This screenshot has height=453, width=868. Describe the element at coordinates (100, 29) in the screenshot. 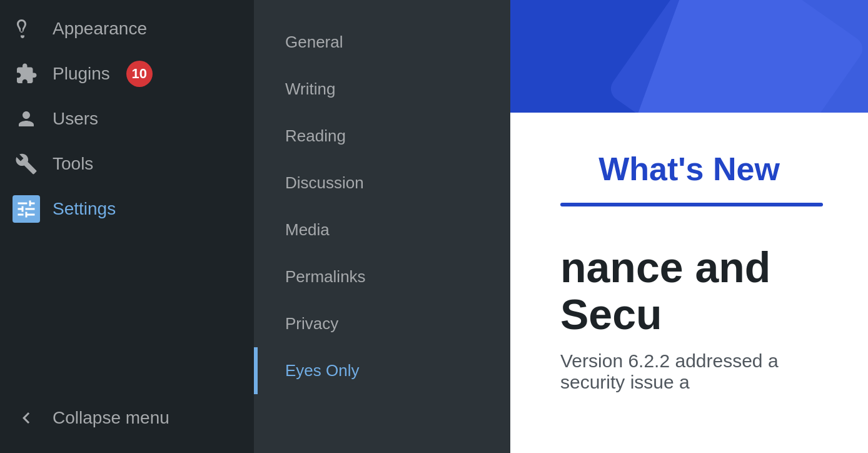

I see `sidebar-item-appearance-label: Appearance` at that location.